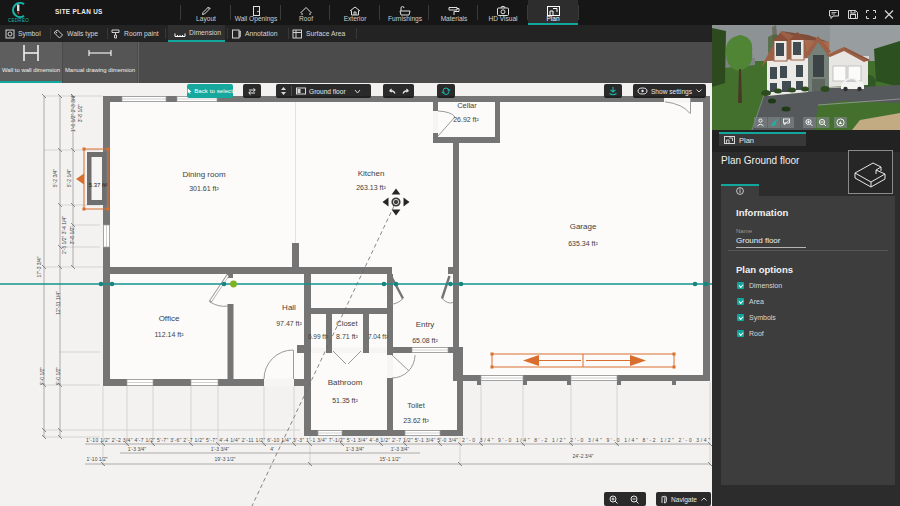  I want to click on svg-text: 26.92 ft², so click(466, 120).